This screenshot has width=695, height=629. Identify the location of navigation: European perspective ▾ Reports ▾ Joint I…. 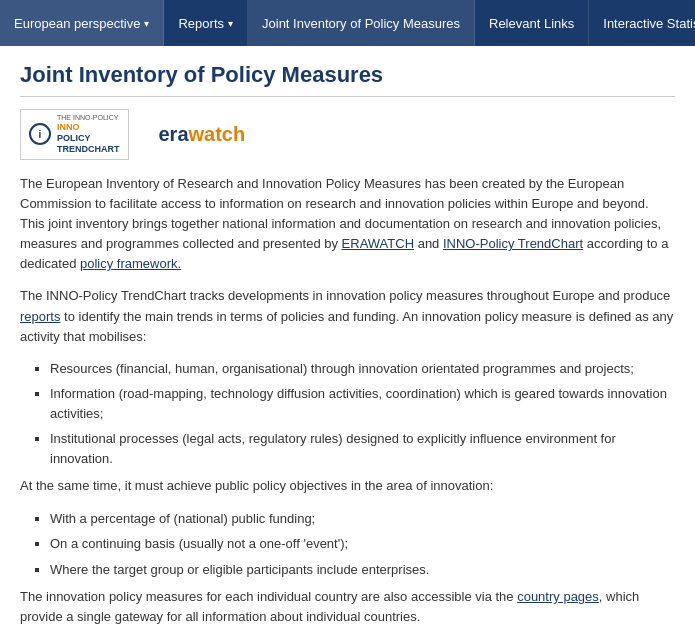
(348, 23).